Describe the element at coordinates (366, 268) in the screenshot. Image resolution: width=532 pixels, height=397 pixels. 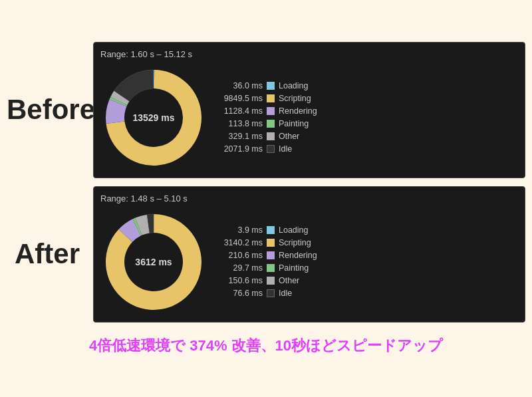
I see `legend-item: 29.7 msPainting` at that location.